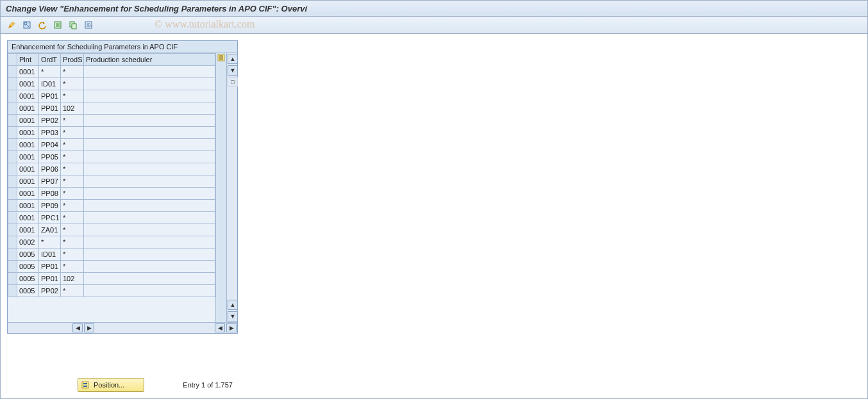  Describe the element at coordinates (27, 25) in the screenshot. I see `details-icon` at that location.